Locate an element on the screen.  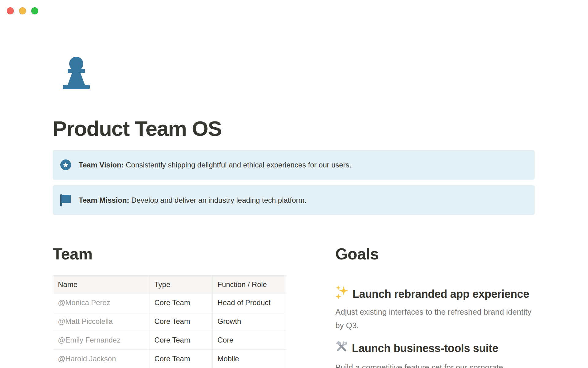
cell-name: @Emily Fernandez is located at coordinates (101, 340).